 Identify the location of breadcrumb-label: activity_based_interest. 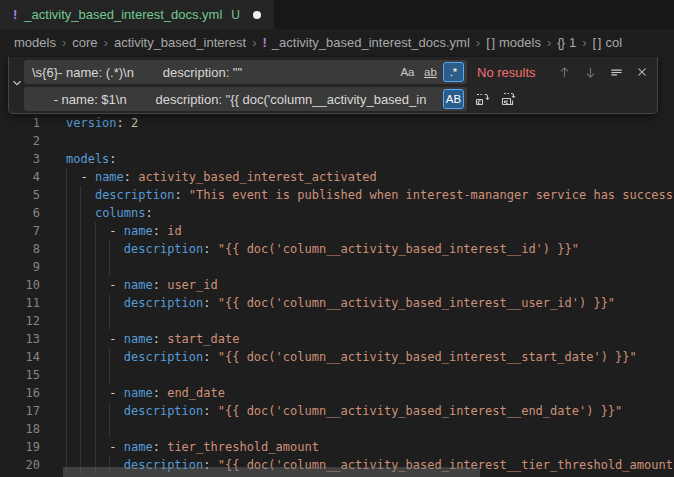
(180, 42).